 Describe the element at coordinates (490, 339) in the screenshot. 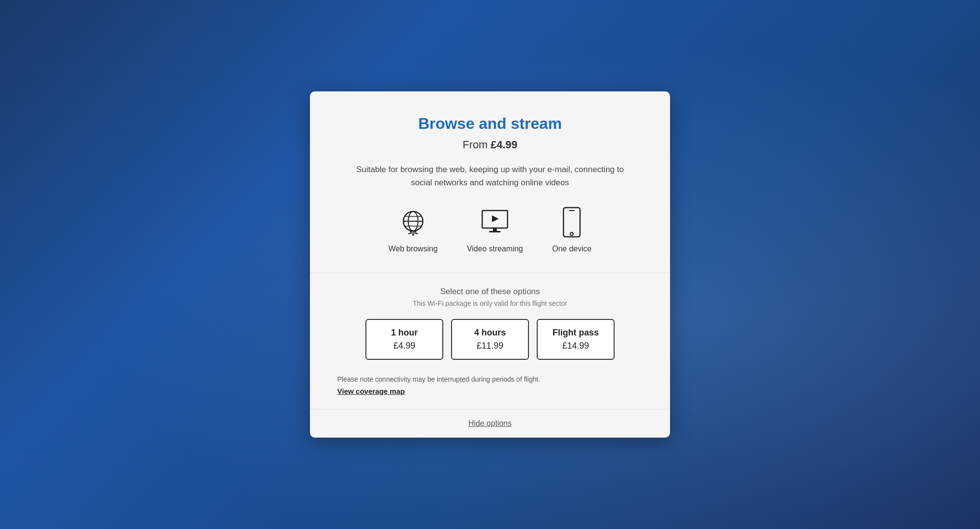

I see `options-row: 1 hour £4.99 4 hours £11.99 Flight pass …` at that location.